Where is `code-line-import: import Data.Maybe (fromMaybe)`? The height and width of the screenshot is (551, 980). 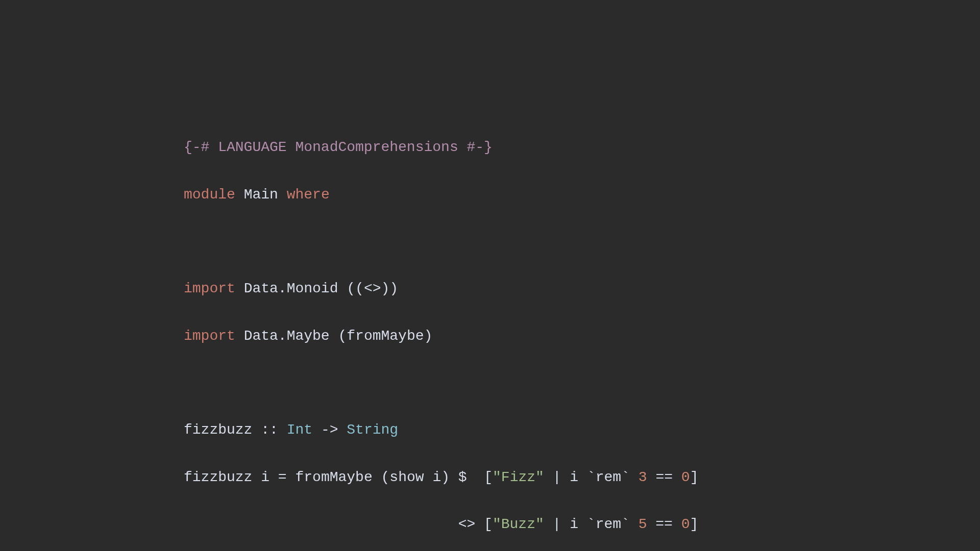
code-line-import: import Data.Maybe (fromMaybe) is located at coordinates (582, 336).